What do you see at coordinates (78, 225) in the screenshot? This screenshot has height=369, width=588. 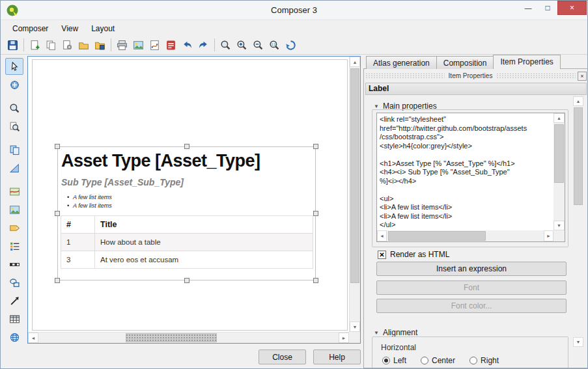 I see `table-header-num: #` at bounding box center [78, 225].